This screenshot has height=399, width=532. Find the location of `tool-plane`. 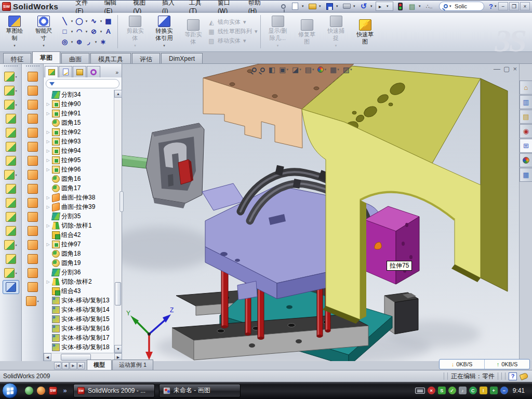

tool-plane is located at coordinates (11, 259).